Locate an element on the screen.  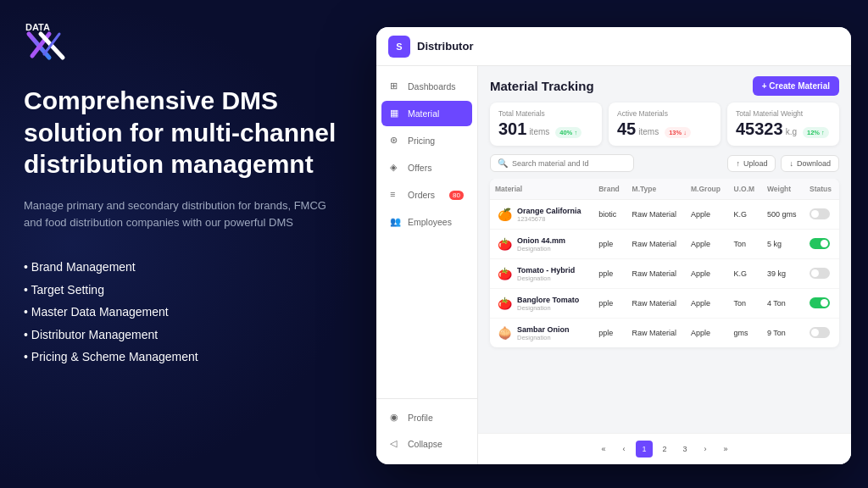
cell-material: 🍅 Onion 44.mm Designation is located at coordinates (542, 244).